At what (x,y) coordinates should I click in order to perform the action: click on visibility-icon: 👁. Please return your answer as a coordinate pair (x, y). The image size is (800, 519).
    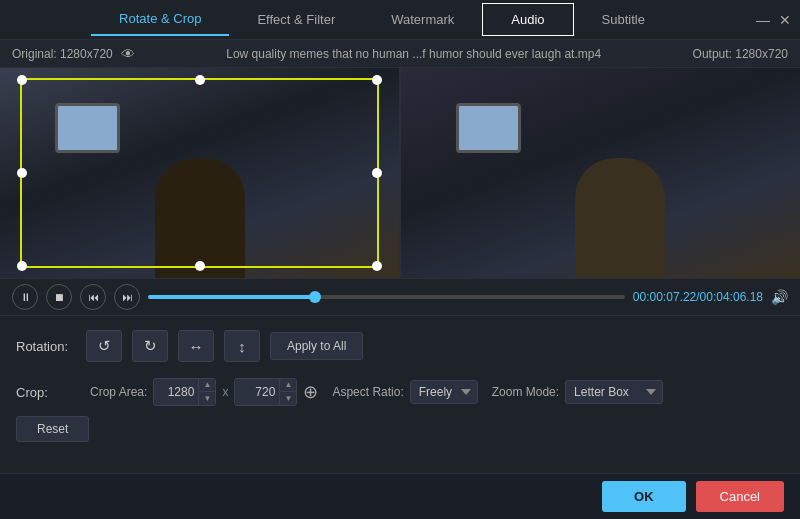
    Looking at the image, I should click on (128, 54).